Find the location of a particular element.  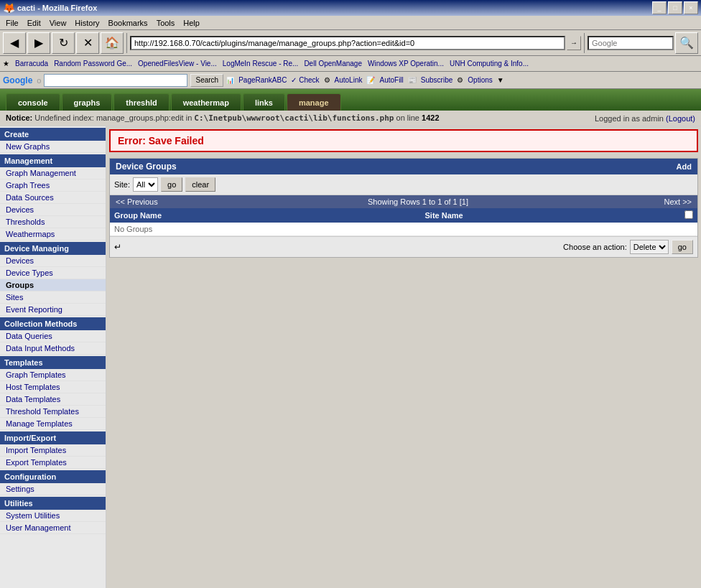

google-search-input is located at coordinates (116, 80).